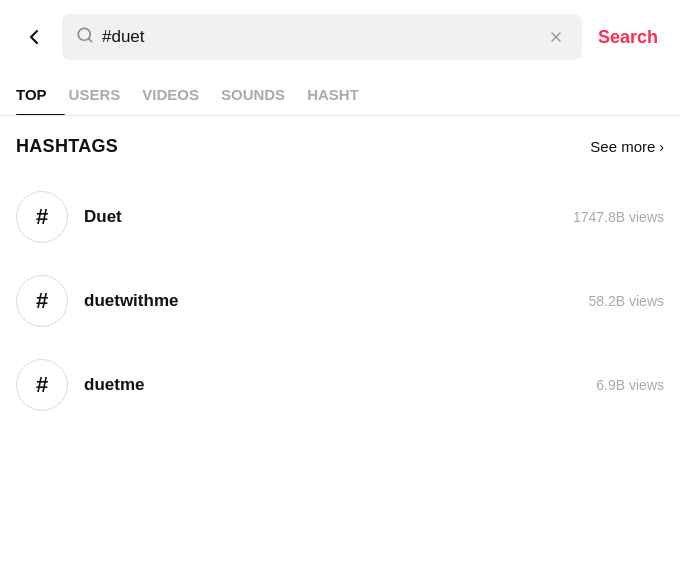 Image resolution: width=680 pixels, height=586 pixels. What do you see at coordinates (320, 217) in the screenshot?
I see `hashtag-info: Duet` at bounding box center [320, 217].